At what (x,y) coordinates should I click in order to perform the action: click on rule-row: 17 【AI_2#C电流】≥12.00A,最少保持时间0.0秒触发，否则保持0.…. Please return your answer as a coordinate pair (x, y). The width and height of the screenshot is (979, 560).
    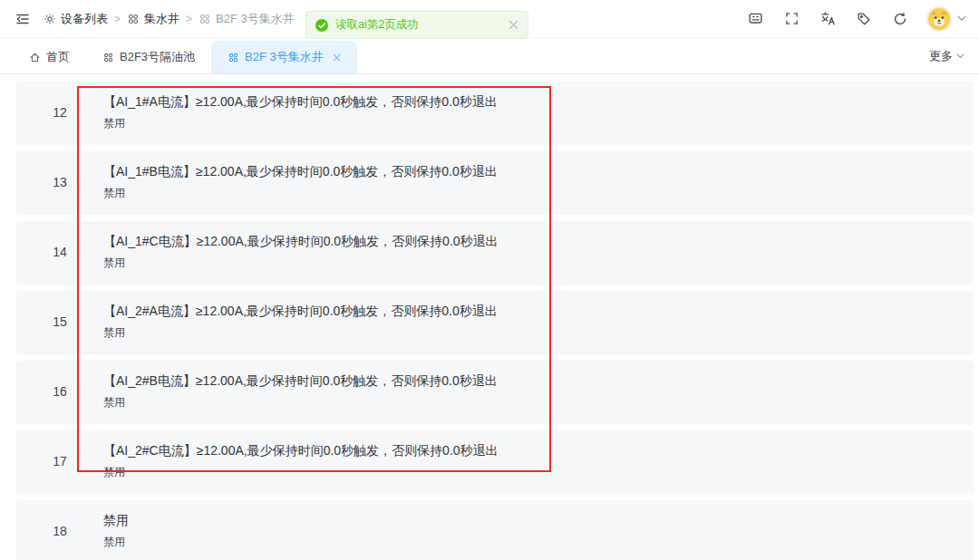
    Looking at the image, I should click on (495, 461).